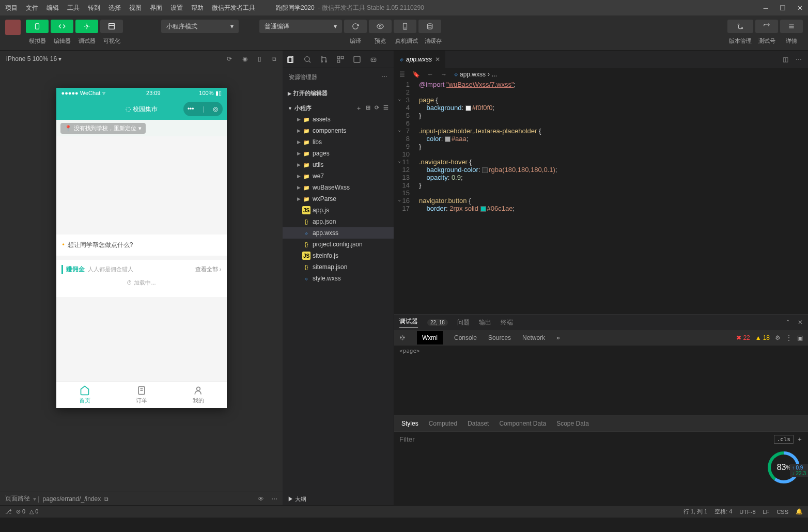 The width and height of the screenshot is (808, 532). I want to click on simulator-toggle, so click(37, 26).